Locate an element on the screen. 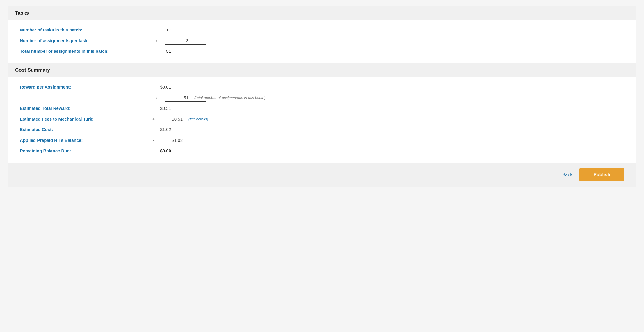 This screenshot has width=644, height=332. tasks-section-body: Number of tasks in this batch: 17 Number… is located at coordinates (322, 42).